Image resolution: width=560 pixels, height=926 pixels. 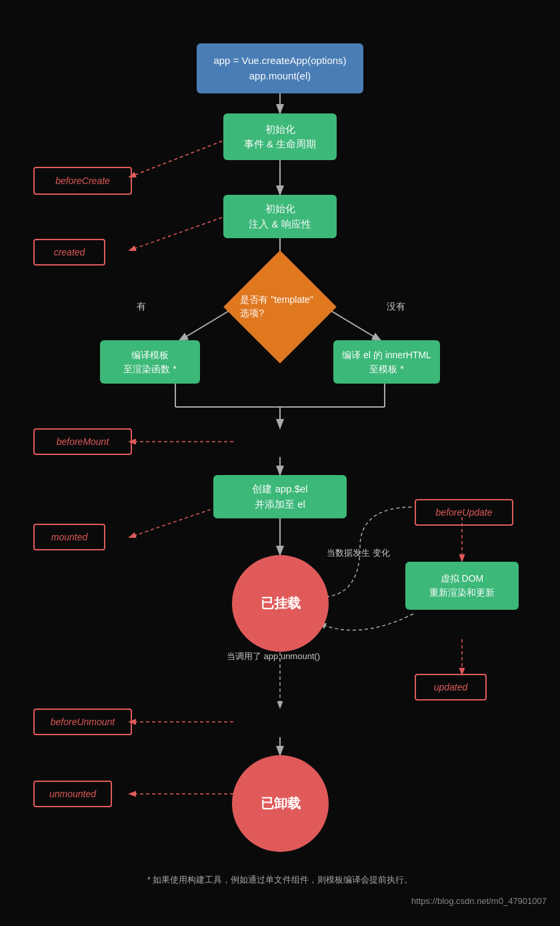 What do you see at coordinates (462, 586) in the screenshot?
I see `vdom-update-label: 虚拟 DOM 重新渲染和更新` at bounding box center [462, 586].